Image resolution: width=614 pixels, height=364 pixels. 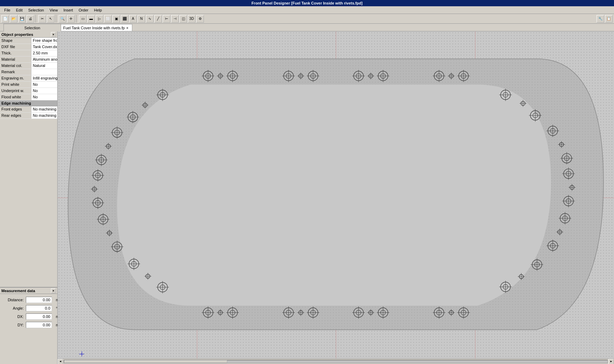 I want to click on scroll-left-btn: ◄, so click(x=60, y=362).